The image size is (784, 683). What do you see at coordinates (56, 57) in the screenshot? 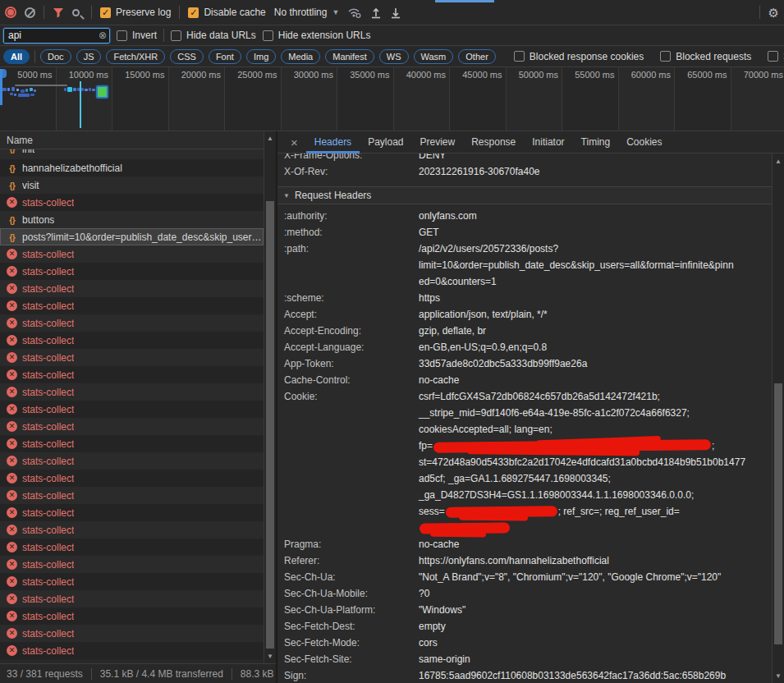
I see `filter-pill-doc: Doc` at bounding box center [56, 57].